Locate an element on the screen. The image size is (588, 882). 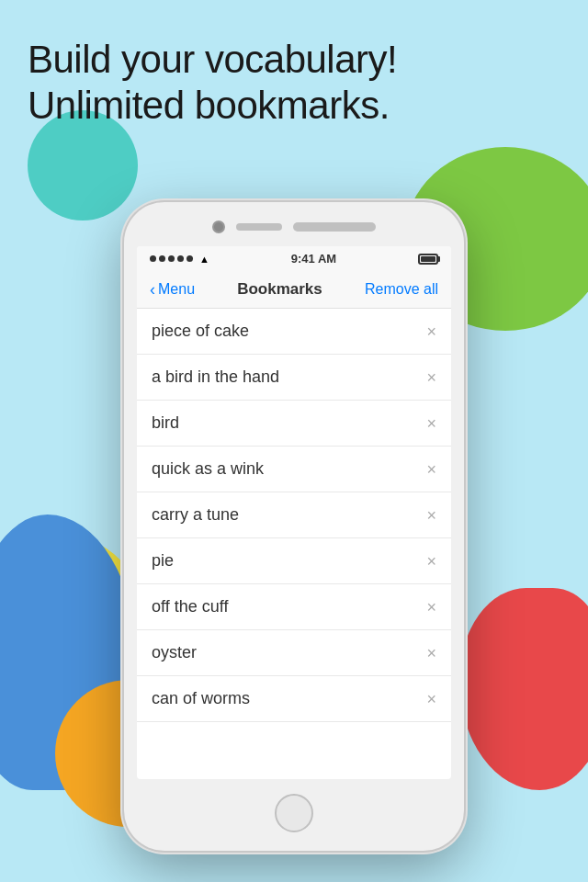
list-item: piece of cake× is located at coordinates (294, 332).